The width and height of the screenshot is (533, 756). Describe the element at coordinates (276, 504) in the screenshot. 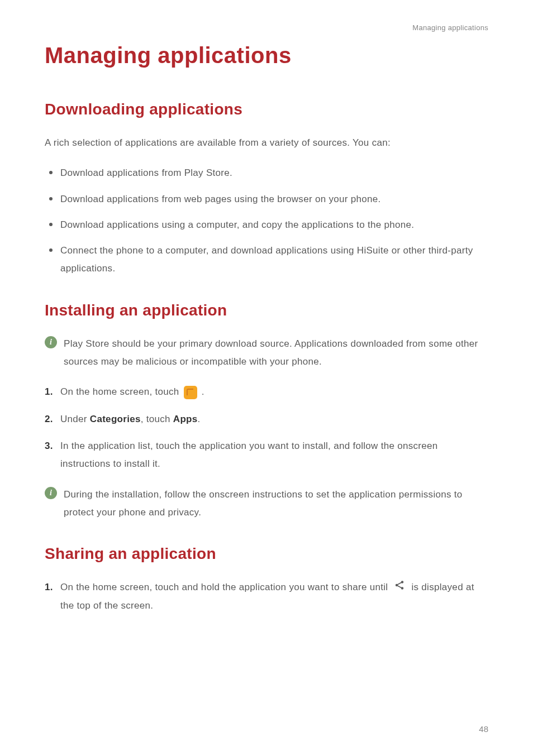

I see `info-text: During the installation, follow the onsc…` at that location.